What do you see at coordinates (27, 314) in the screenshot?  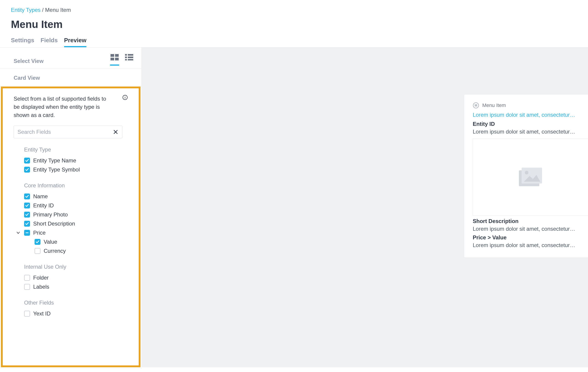 I see `checkbox-yext-id` at bounding box center [27, 314].